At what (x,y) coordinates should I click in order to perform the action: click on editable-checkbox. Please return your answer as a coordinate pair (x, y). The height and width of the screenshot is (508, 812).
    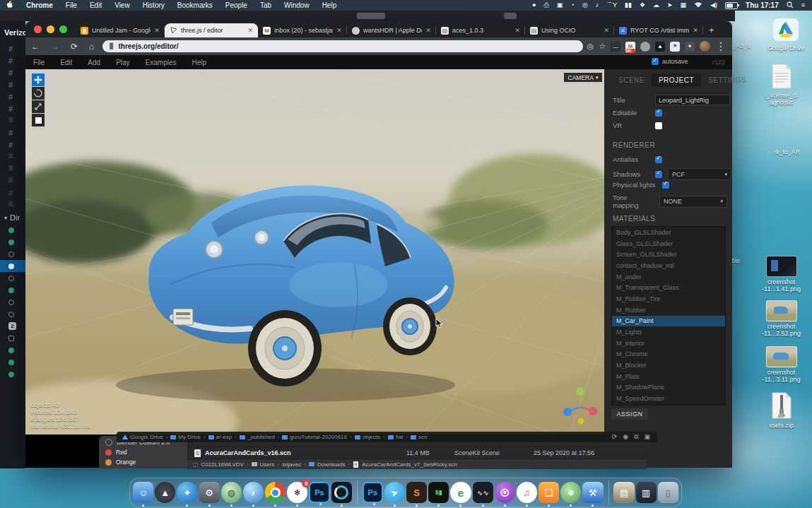
    Looking at the image, I should click on (659, 113).